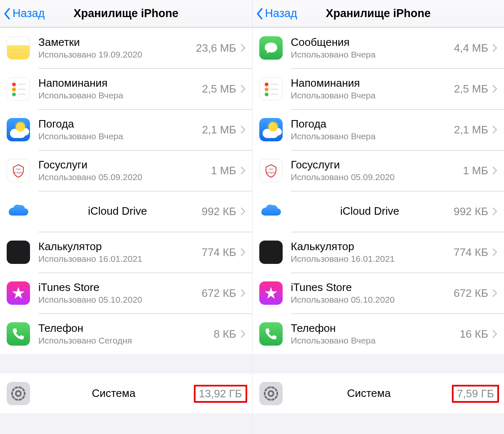  I want to click on last-used-label: Использовано Сегодня, so click(123, 341).